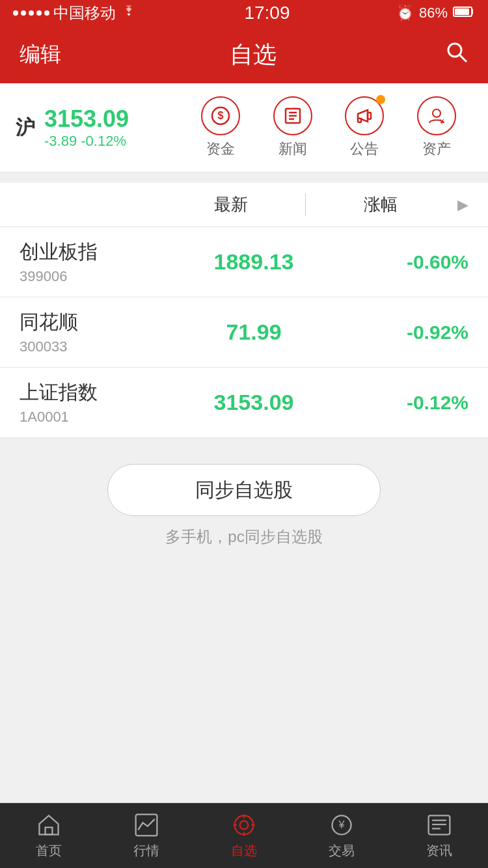 The height and width of the screenshot is (868, 488). Describe the element at coordinates (243, 537) in the screenshot. I see `sync-description: 多手机，pc同步自选股` at that location.